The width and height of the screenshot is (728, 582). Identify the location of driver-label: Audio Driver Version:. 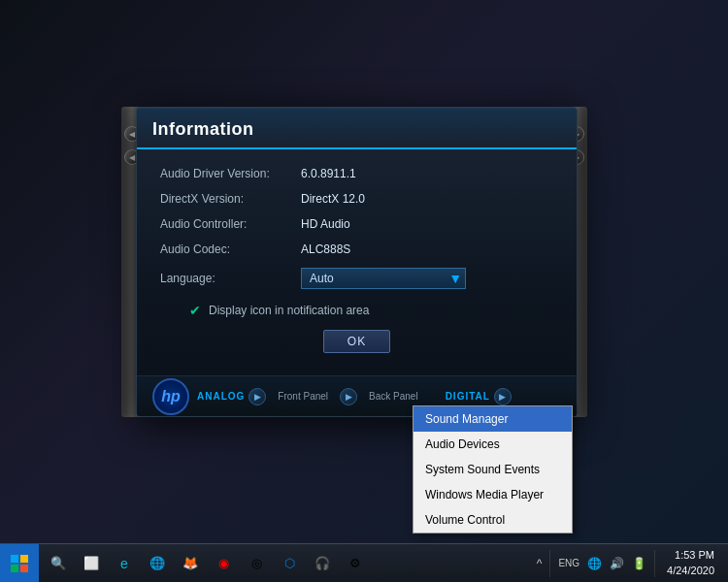
(231, 174).